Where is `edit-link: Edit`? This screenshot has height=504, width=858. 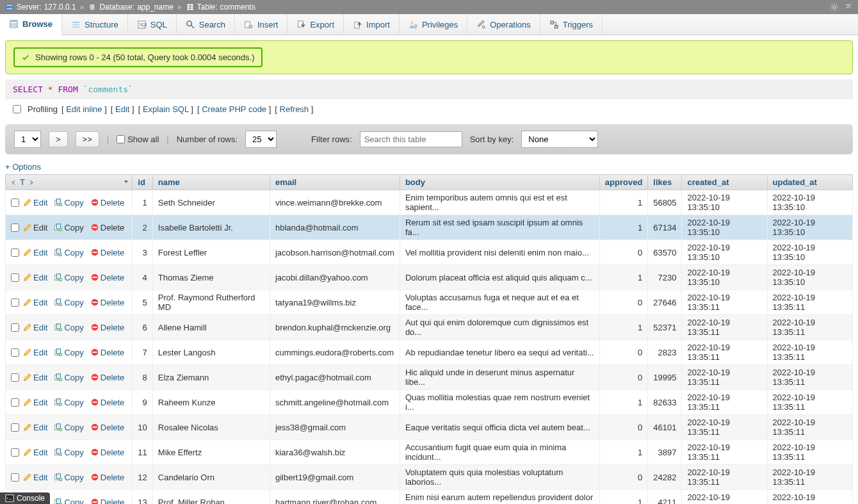 edit-link: Edit is located at coordinates (122, 109).